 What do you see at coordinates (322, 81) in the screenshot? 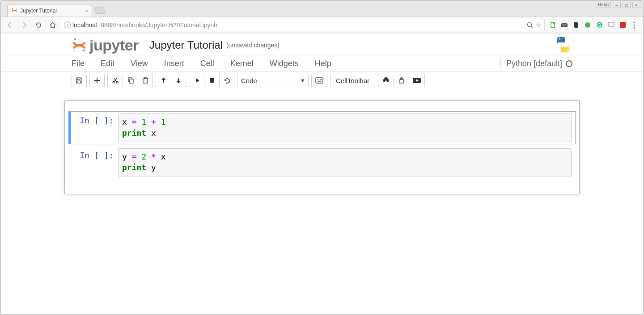
I see `toolbar: Code ▾ CellToolbar` at bounding box center [322, 81].